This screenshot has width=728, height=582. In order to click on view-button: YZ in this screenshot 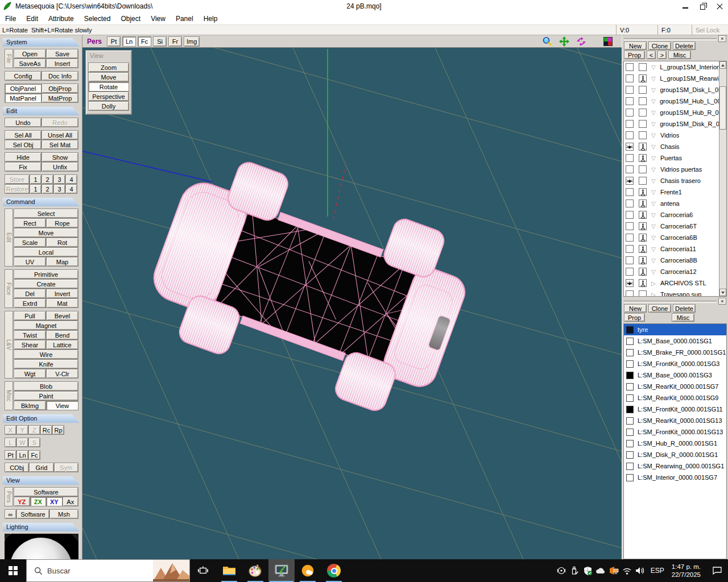, I will do `click(22, 501)`.